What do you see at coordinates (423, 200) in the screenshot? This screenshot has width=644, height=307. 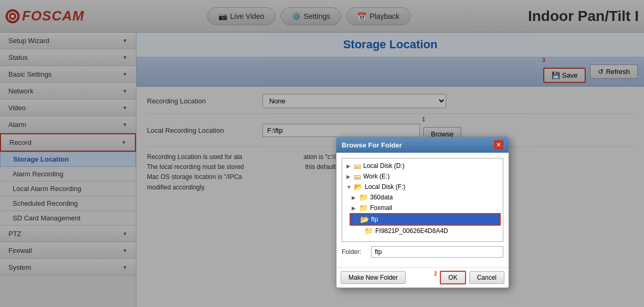 I see `folder-tree: ▶ 🖴 Local Disk (D:) ▶ 🖴 Work (E:) ▼ 📂 Lo…` at bounding box center [423, 200].